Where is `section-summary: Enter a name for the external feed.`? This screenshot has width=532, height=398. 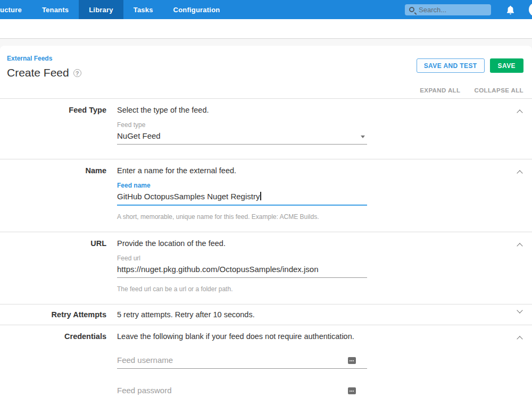
section-summary: Enter a name for the external feed. is located at coordinates (325, 171).